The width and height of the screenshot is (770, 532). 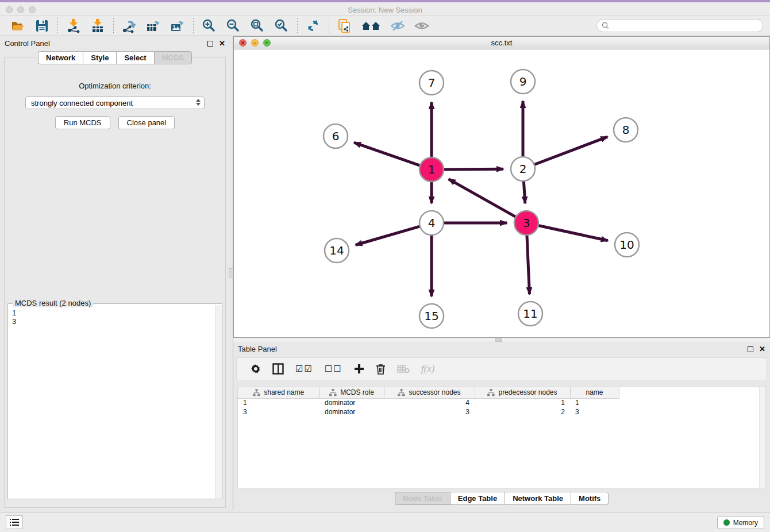 What do you see at coordinates (129, 26) in the screenshot?
I see `export-network-icon` at bounding box center [129, 26].